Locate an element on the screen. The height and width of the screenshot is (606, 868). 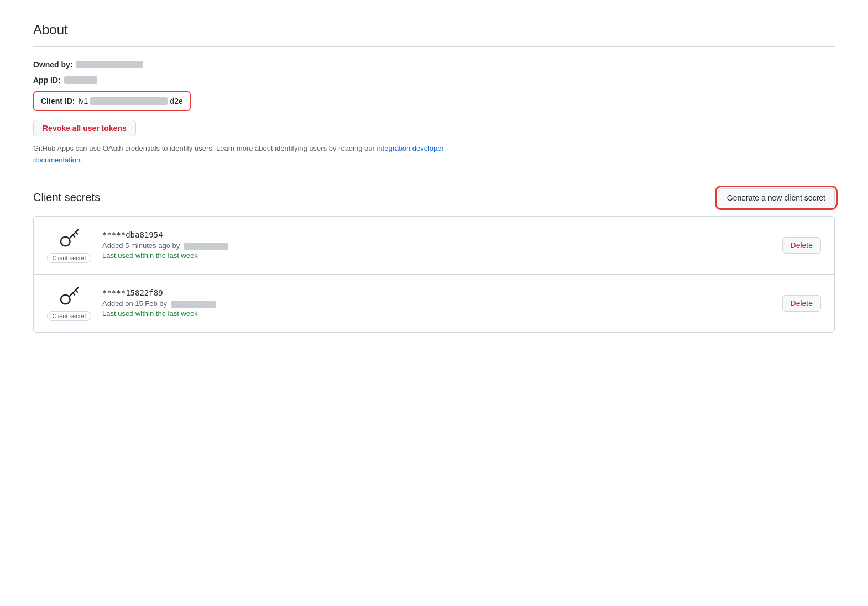
client-id-middle is located at coordinates (129, 101).